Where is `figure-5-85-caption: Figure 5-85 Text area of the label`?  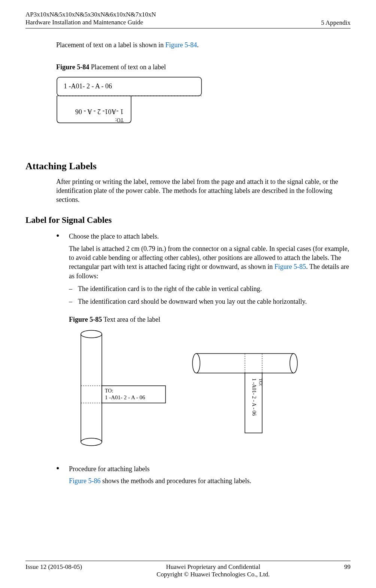 figure-5-85-caption: Figure 5-85 Text area of the label is located at coordinates (210, 319).